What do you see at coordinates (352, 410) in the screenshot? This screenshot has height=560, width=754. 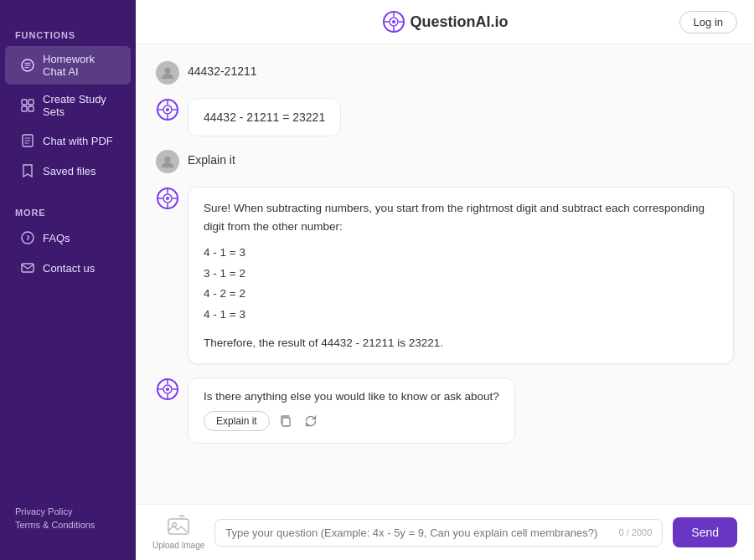 I see `ai-message-3-bubble: Is there anything else you would like to…` at bounding box center [352, 410].